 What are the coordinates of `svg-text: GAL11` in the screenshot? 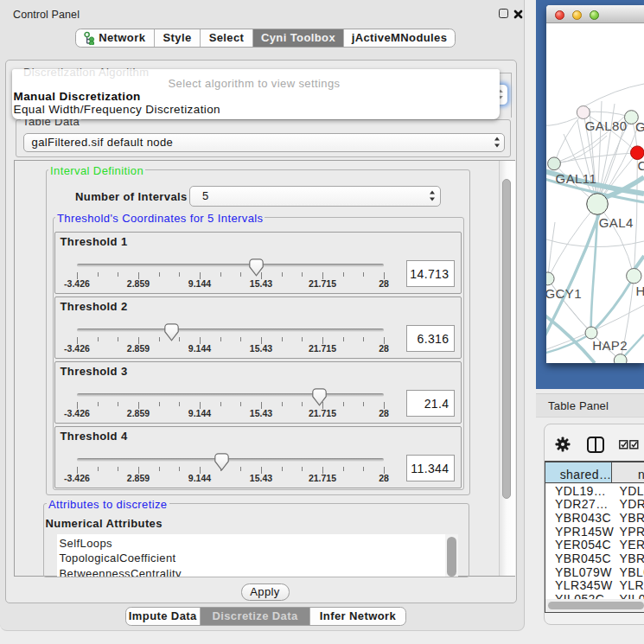 It's located at (577, 178).